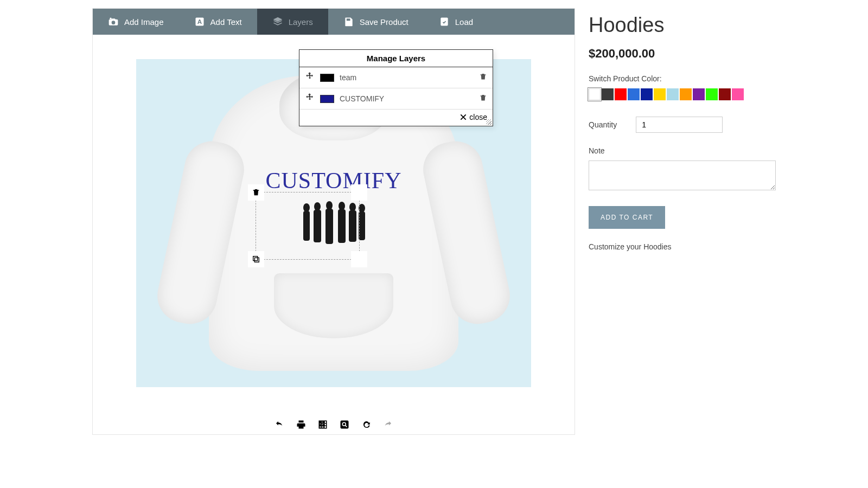  Describe the element at coordinates (603, 125) in the screenshot. I see `quantity-label: Quantity` at that location.